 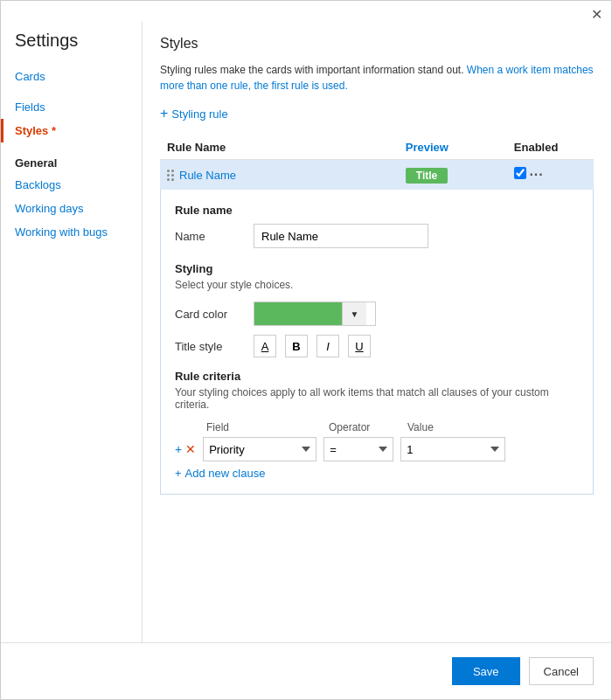 I want to click on criteria-actions: + ✕, so click(x=185, y=449).